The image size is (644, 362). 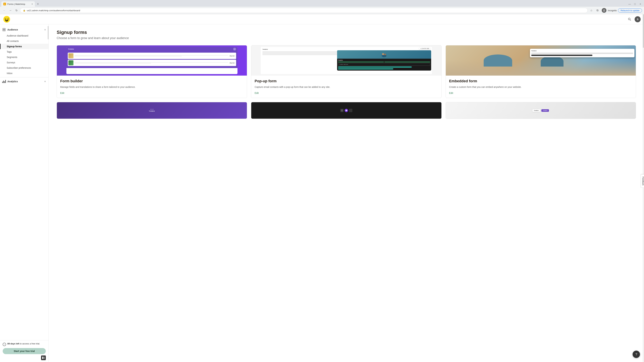 I want to click on audience-chevron-icon: ∧, so click(x=45, y=29).